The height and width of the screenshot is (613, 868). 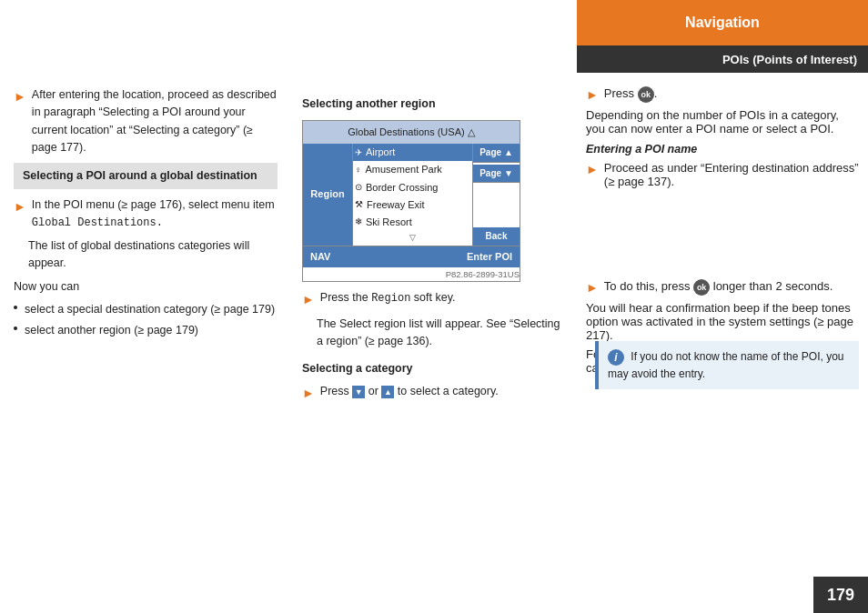 I want to click on highlight-box: Selecting a POI around a global destinat…, so click(x=146, y=176).